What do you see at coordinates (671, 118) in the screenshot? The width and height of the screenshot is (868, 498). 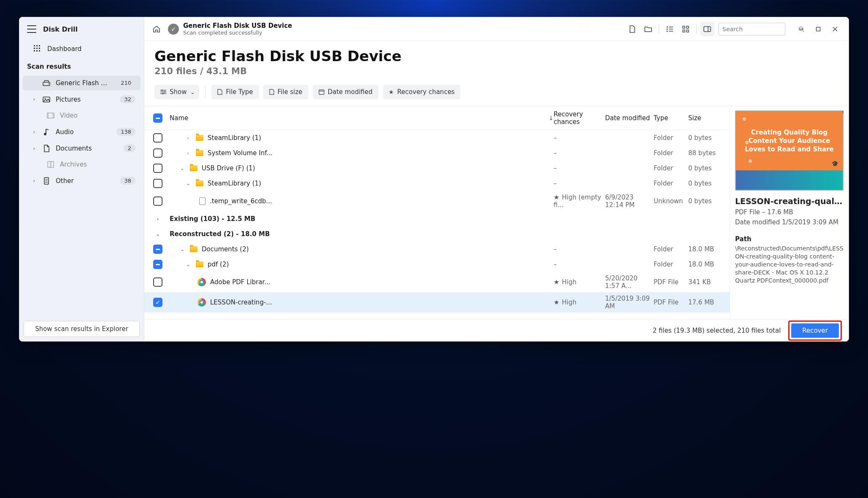 I see `col-type: Type` at bounding box center [671, 118].